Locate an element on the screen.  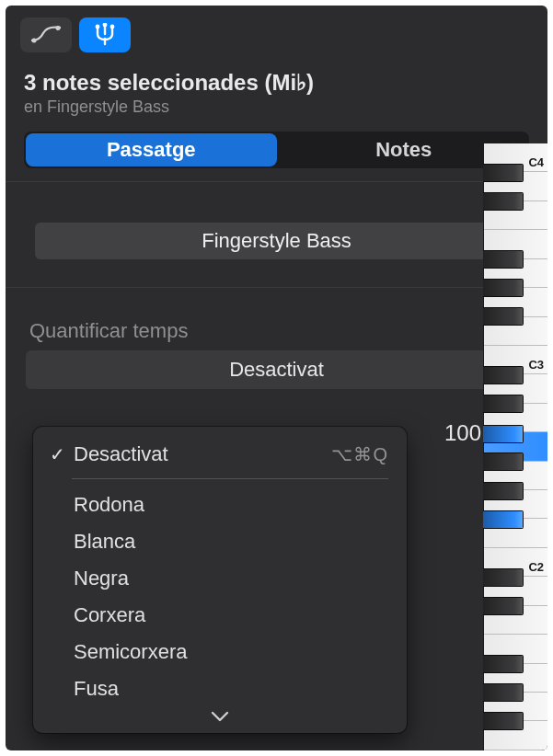
menu-item-fusa: Fusa is located at coordinates (220, 689).